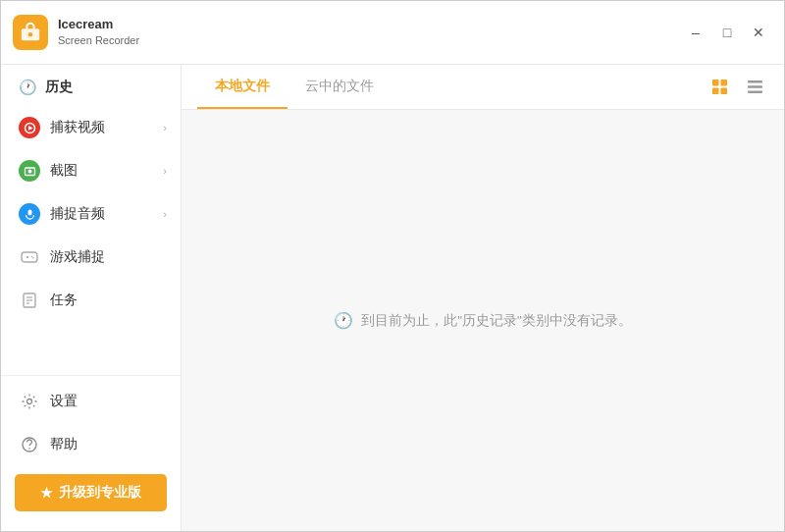  Describe the element at coordinates (90, 493) in the screenshot. I see `upgrade-button: ★ 升级到专业版` at that location.